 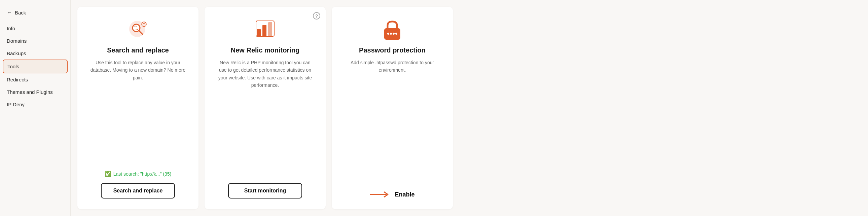 What do you see at coordinates (265, 118) in the screenshot?
I see `new-relic-desc: New Relic is a PHP monitoring tool you c…` at bounding box center [265, 118].